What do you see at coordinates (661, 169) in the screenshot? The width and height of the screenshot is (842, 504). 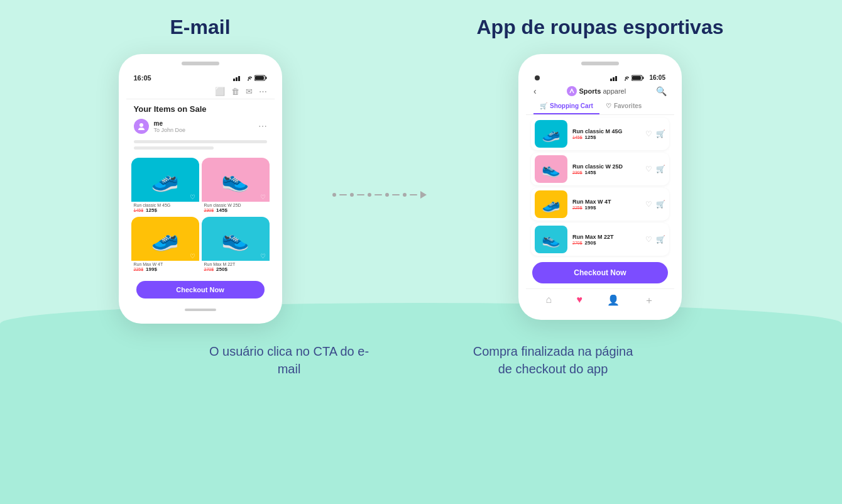 I see `cart-add-icon-2: 🛒` at bounding box center [661, 169].